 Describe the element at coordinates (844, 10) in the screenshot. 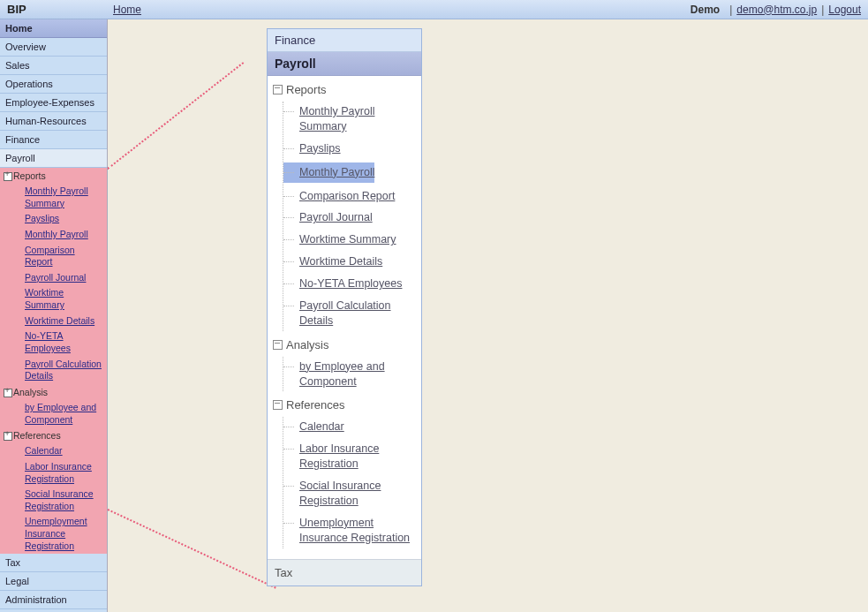

I see `logout-link: Logout` at that location.